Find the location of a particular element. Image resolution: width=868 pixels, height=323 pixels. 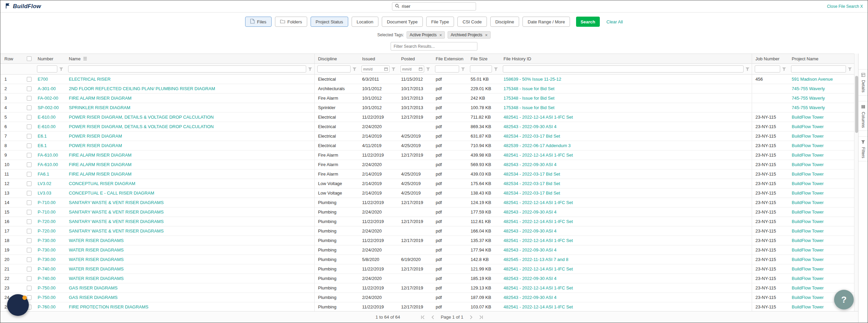

filter-posted-date-input is located at coordinates (410, 69).